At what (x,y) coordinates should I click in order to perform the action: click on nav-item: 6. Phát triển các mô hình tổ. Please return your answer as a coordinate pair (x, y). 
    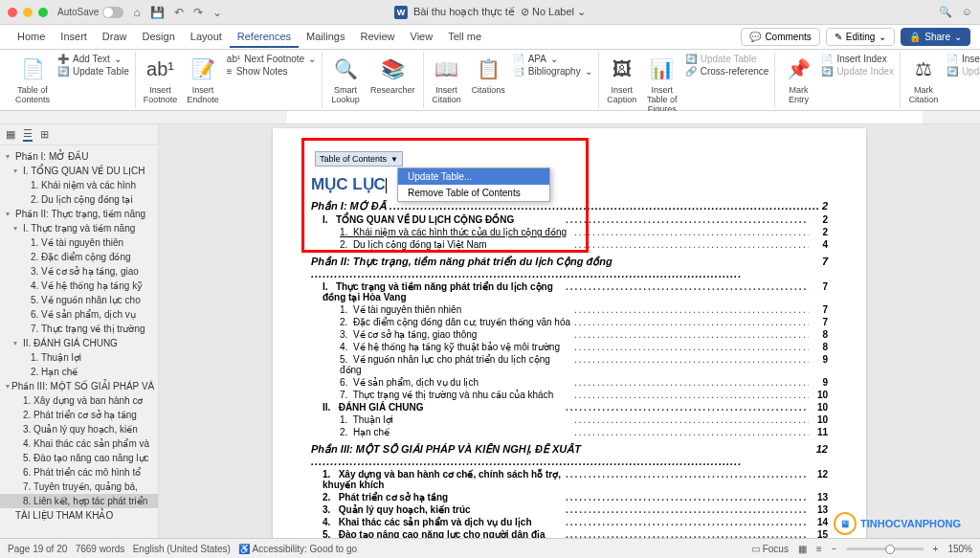
    Looking at the image, I should click on (78, 473).